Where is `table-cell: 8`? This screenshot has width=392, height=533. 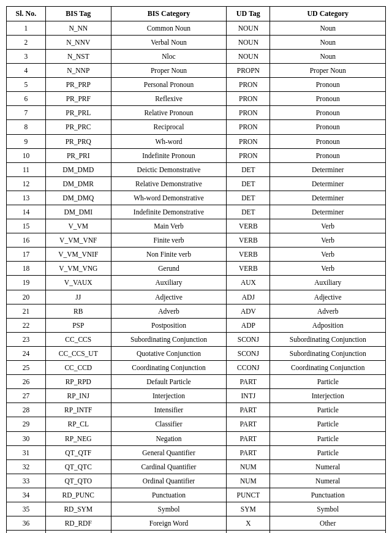
table-cell: 8 is located at coordinates (26, 127).